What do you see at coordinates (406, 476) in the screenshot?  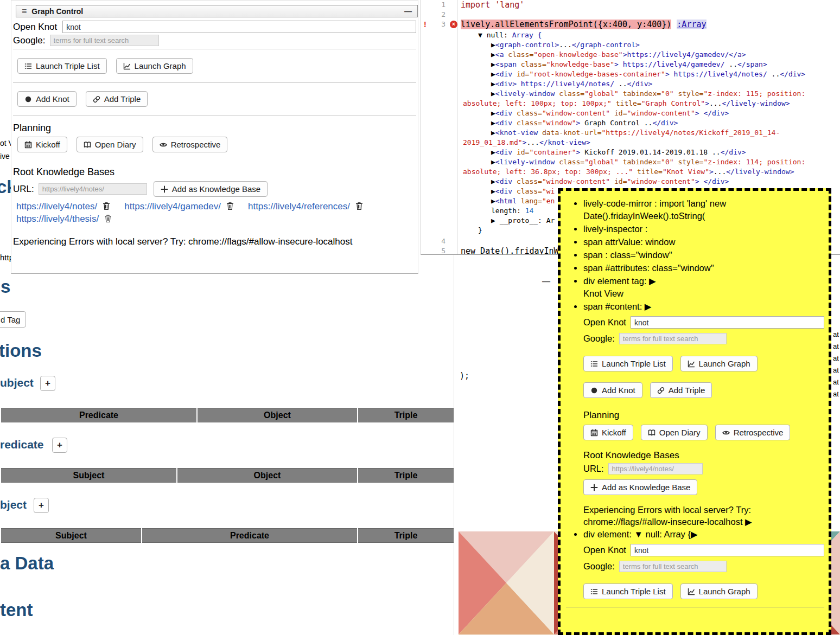 I see `column-header: Triple` at bounding box center [406, 476].